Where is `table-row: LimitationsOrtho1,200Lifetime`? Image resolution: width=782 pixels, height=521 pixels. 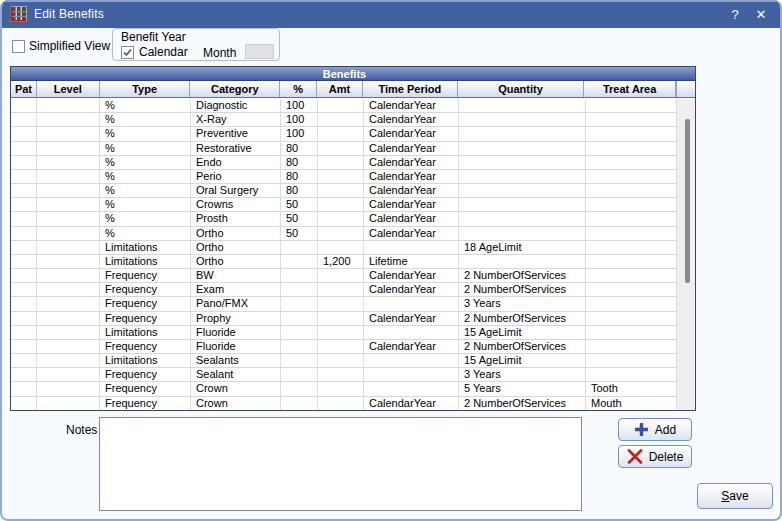
table-row: LimitationsOrtho1,200Lifetime is located at coordinates (344, 262).